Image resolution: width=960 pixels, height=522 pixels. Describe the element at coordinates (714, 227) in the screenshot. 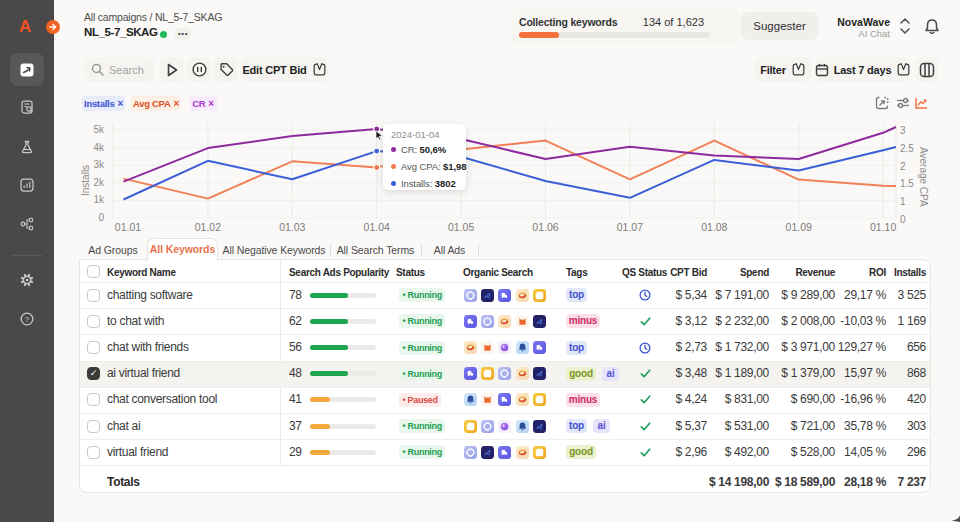

I see `svg-text: 01.08` at that location.